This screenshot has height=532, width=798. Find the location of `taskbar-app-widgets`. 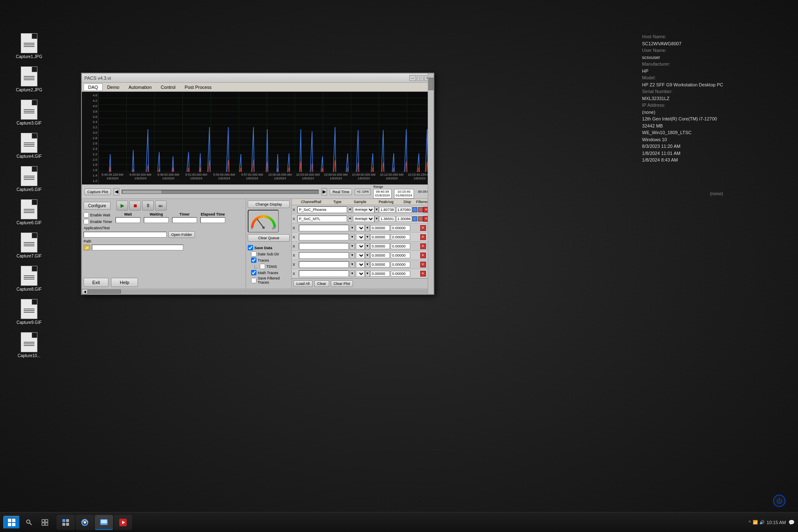

taskbar-app-widgets is located at coordinates (66, 522).